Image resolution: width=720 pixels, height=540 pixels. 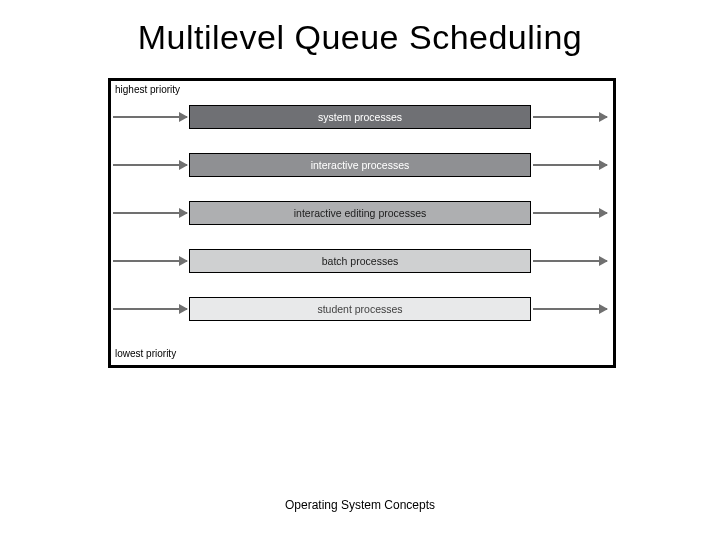 I want to click on queue-row: batch processes, so click(x=362, y=261).